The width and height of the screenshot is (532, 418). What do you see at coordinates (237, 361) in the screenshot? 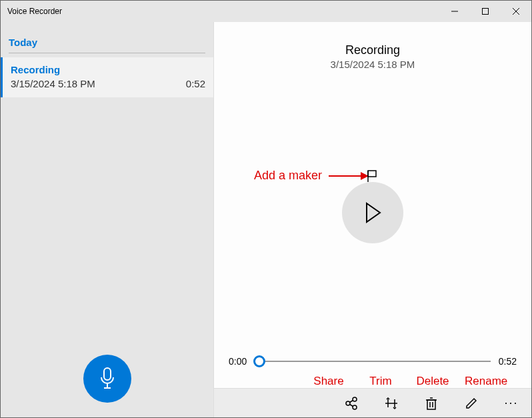
I see `playhead-time: 0:00` at bounding box center [237, 361].